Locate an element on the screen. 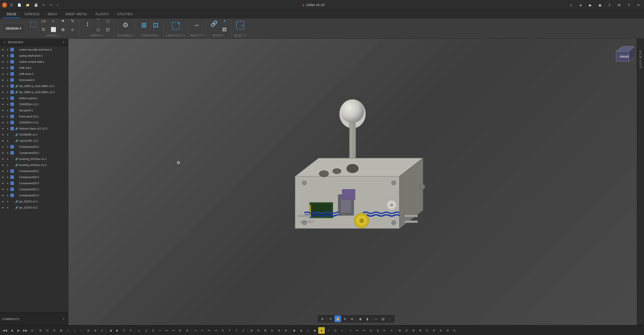 The height and width of the screenshot is (335, 644). btn-chamfer: ◇ is located at coordinates (98, 30).